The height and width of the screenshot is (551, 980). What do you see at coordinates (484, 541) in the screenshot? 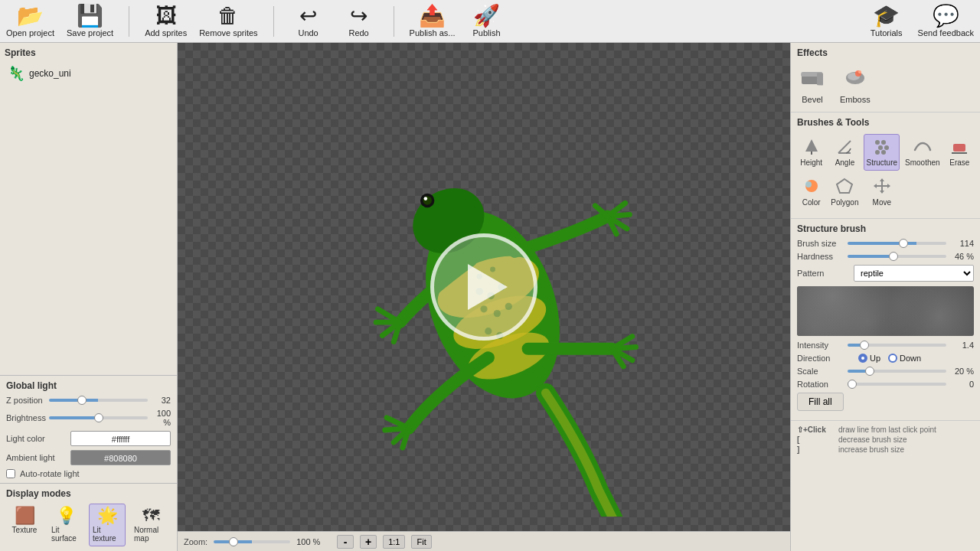
I see `zoom-bar: Zoom: 100 % - + 1:1 Fit` at bounding box center [484, 541].